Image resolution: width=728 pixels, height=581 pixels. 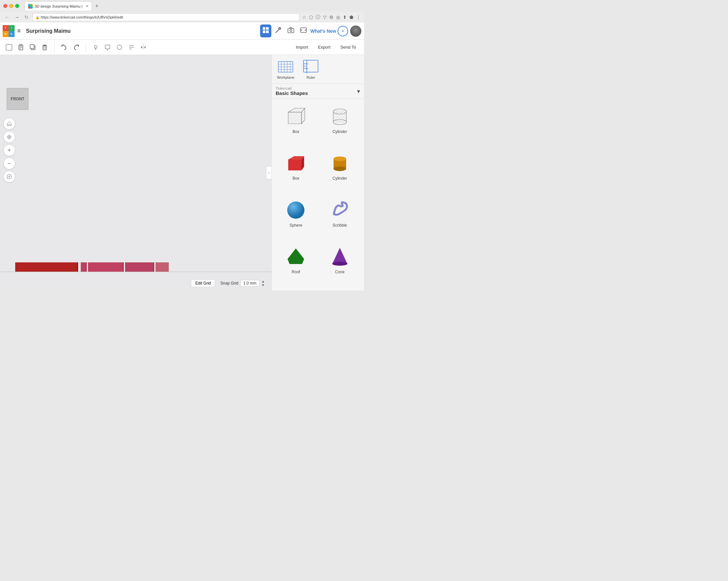 What do you see at coordinates (97, 6) in the screenshot?
I see `new-tab-button: +` at bounding box center [97, 6].